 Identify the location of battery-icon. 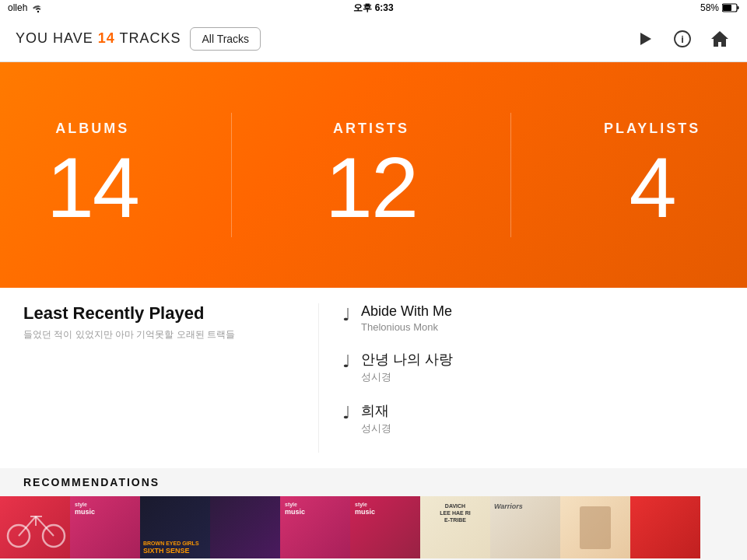
(731, 8).